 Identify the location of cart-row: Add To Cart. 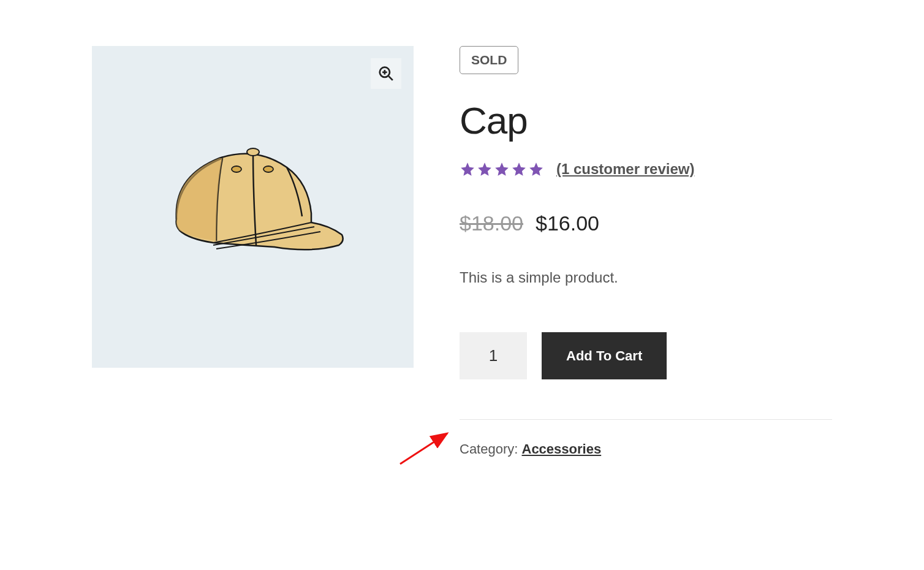
(646, 355).